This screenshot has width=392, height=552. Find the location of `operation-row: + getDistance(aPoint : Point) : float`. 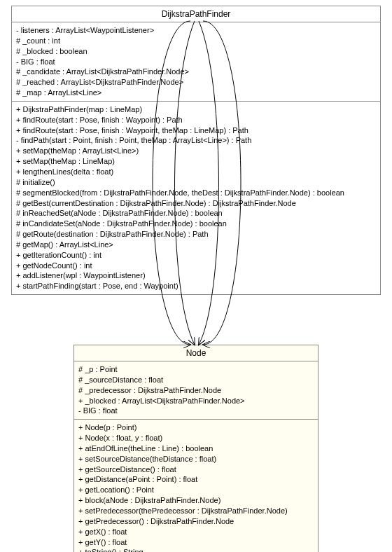

operation-row: + getDistance(aPoint : Point) : float is located at coordinates (196, 479).